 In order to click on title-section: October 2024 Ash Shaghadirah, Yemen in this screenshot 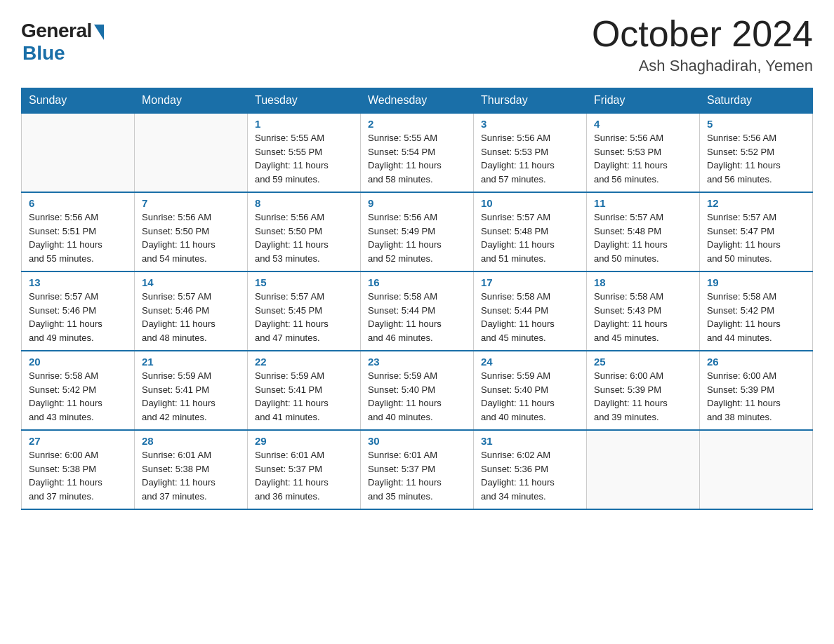, I will do `click(702, 45)`.